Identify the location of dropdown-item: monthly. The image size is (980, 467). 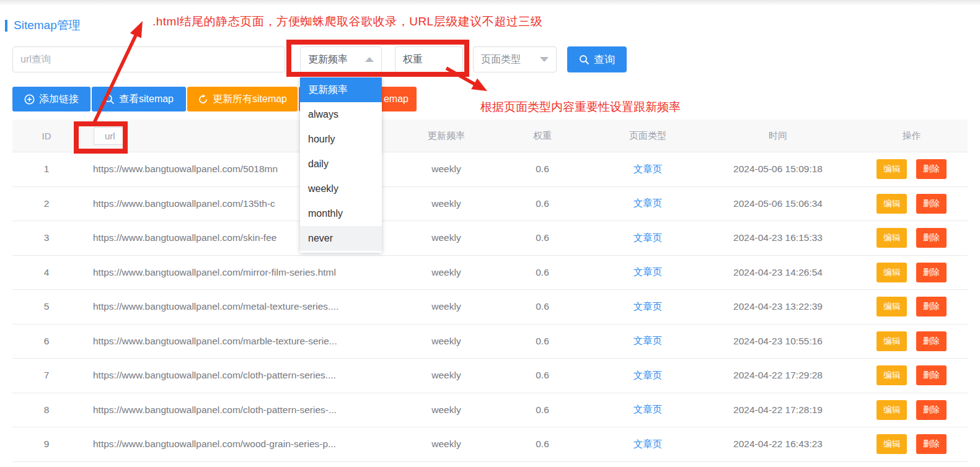
(341, 214).